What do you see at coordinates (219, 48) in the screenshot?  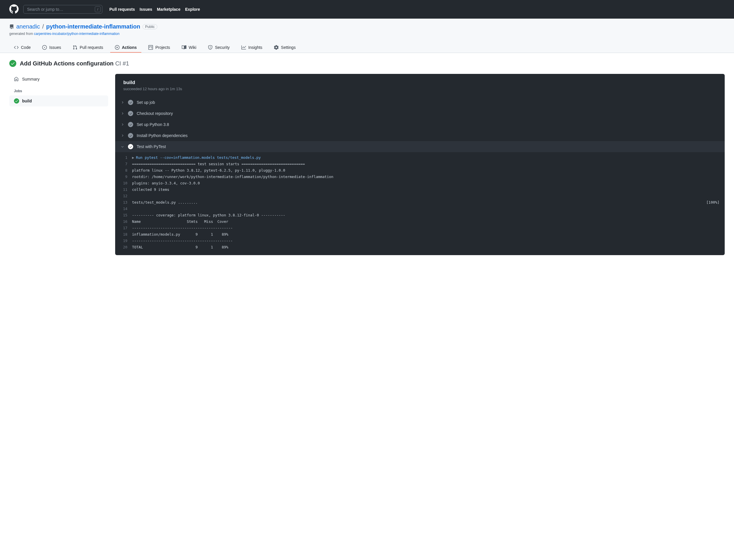 I see `tab-security: Security` at bounding box center [219, 48].